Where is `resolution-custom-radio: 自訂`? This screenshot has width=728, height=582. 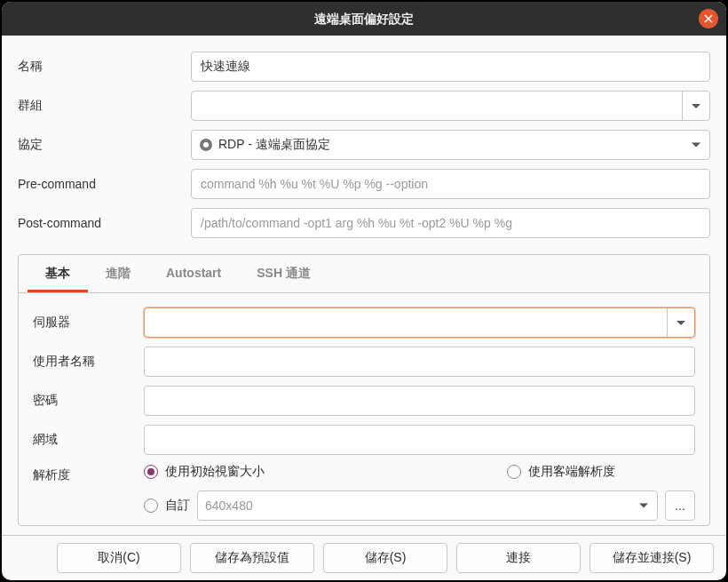
resolution-custom-radio: 自訂 is located at coordinates (167, 506).